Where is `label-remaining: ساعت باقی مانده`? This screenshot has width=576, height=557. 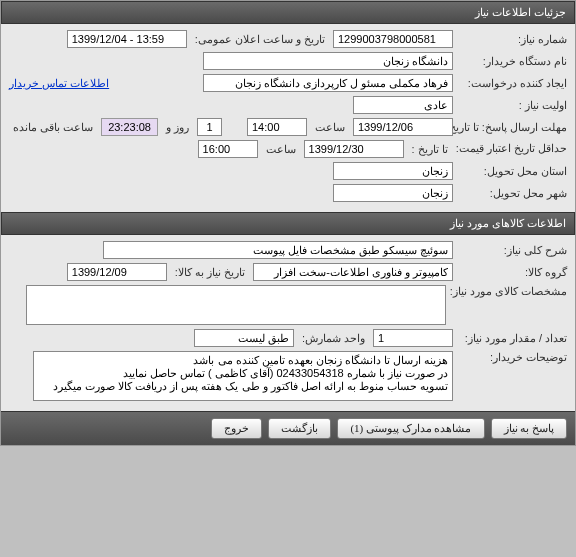
label-remaining: ساعت باقی مانده is located at coordinates (53, 128).